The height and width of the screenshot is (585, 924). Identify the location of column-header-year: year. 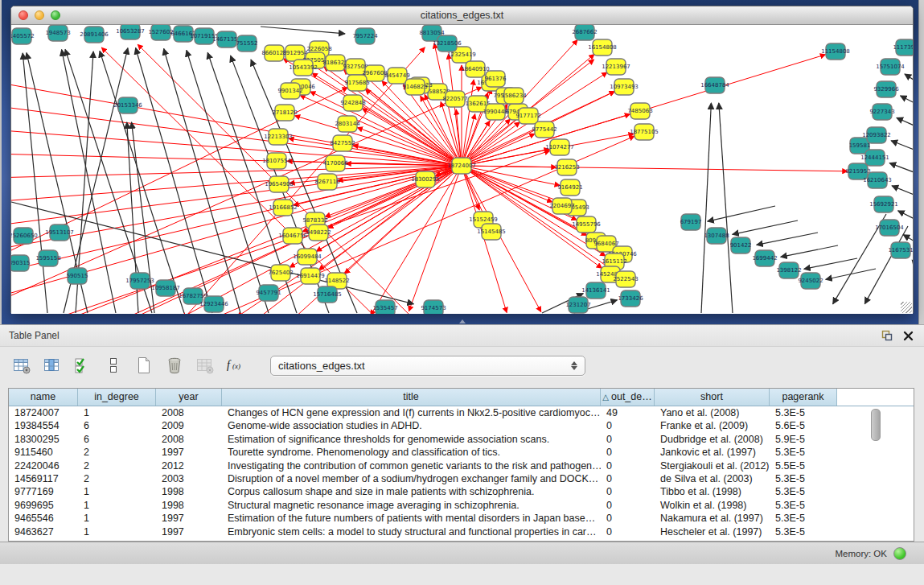
(189, 398).